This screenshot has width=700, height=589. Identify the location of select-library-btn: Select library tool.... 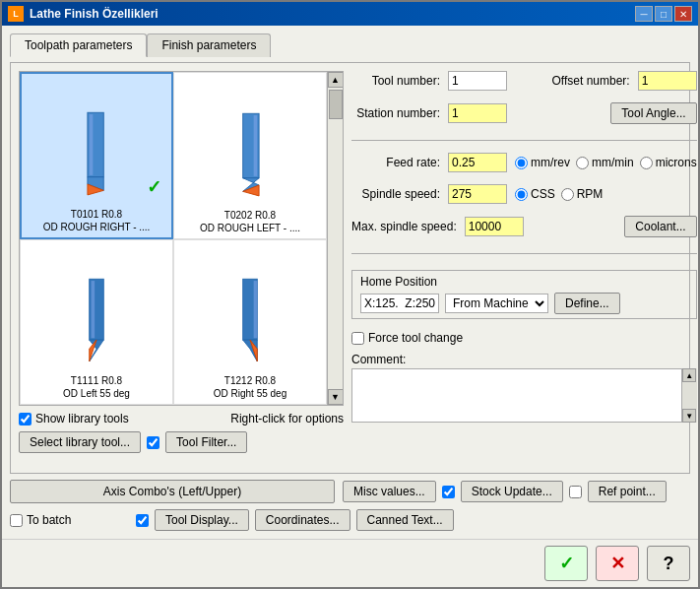
(80, 442).